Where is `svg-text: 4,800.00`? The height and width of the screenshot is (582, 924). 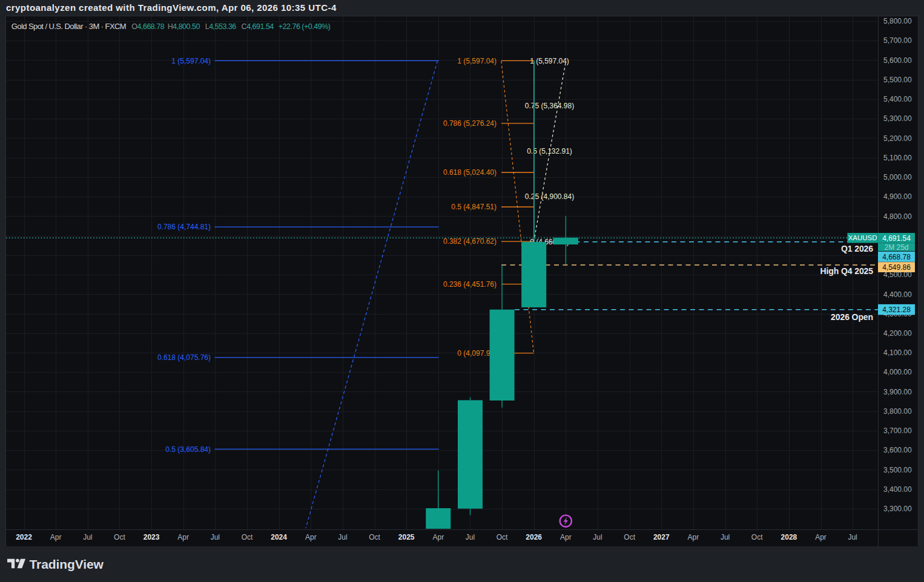 svg-text: 4,800.00 is located at coordinates (897, 217).